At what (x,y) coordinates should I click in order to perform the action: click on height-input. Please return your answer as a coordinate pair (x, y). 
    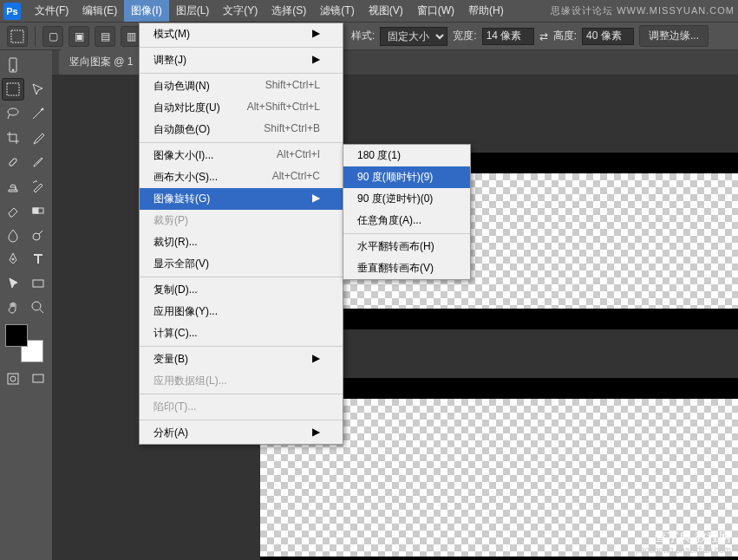
    Looking at the image, I should click on (608, 36).